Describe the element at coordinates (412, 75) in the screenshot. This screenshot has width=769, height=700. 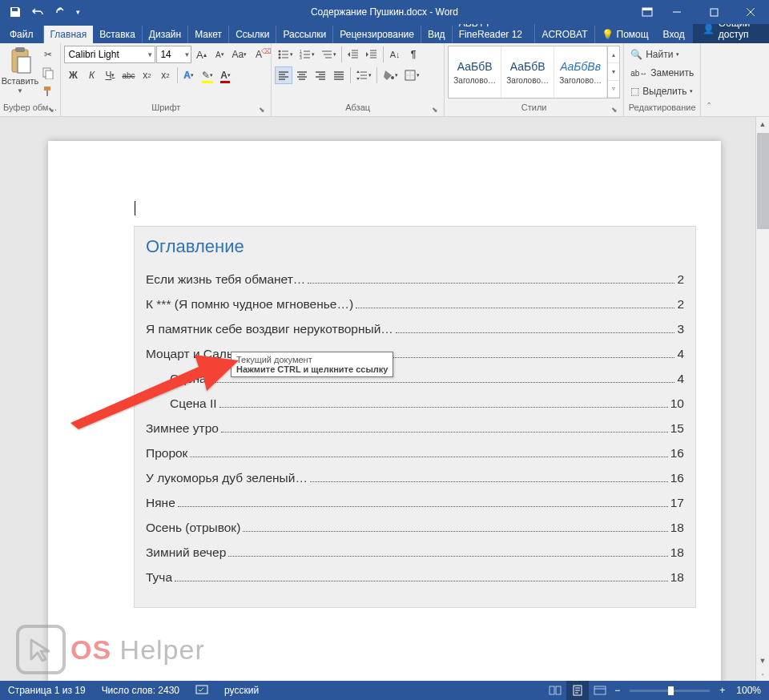
I see `borders-button: ▾` at that location.